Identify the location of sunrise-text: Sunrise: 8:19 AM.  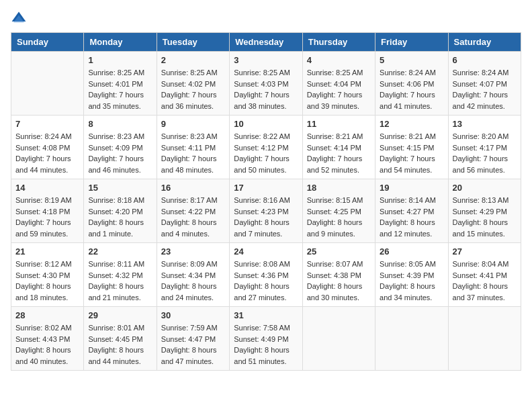
(47, 200).